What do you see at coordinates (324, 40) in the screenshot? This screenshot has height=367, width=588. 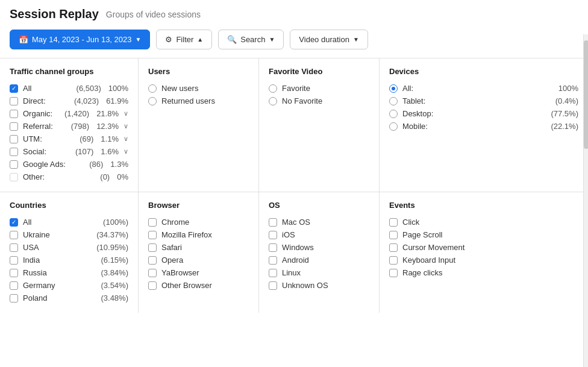 I see `duration-label: Video duration` at bounding box center [324, 40].